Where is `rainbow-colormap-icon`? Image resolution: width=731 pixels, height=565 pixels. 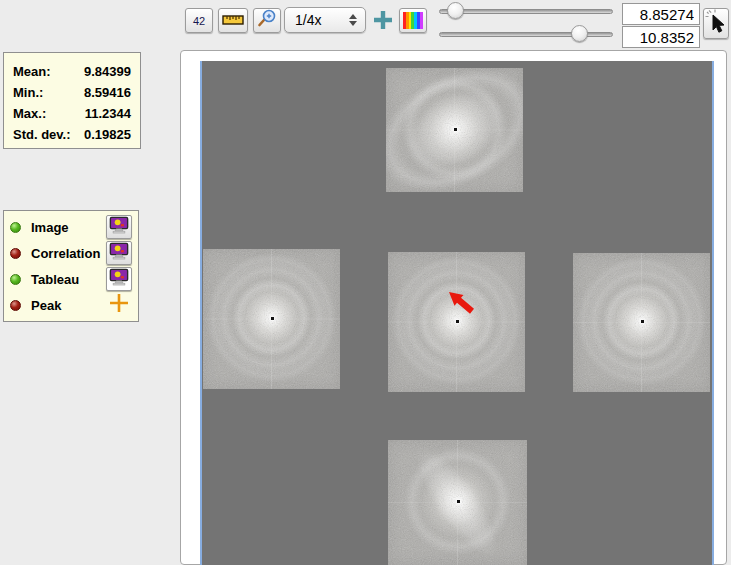 rainbow-colormap-icon is located at coordinates (413, 20).